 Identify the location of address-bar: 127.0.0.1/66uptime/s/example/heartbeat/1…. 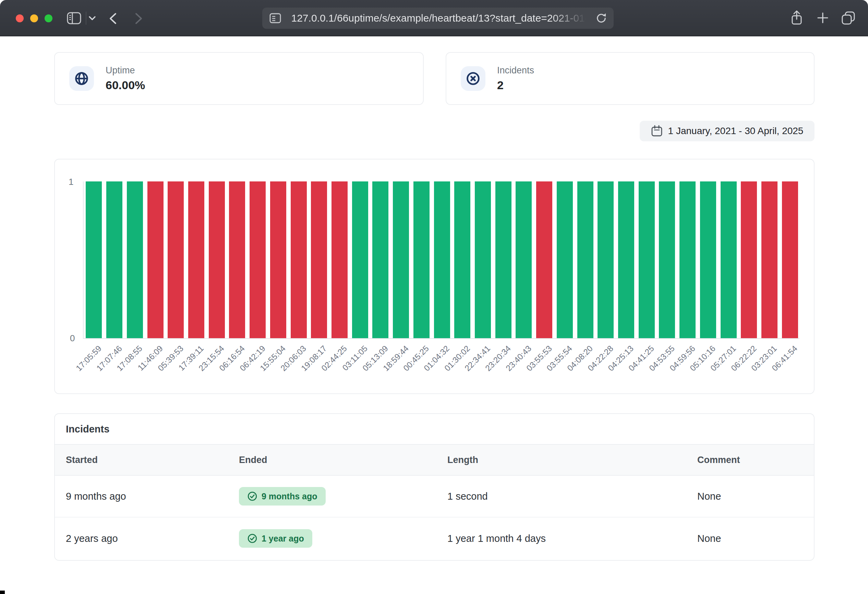
(438, 18).